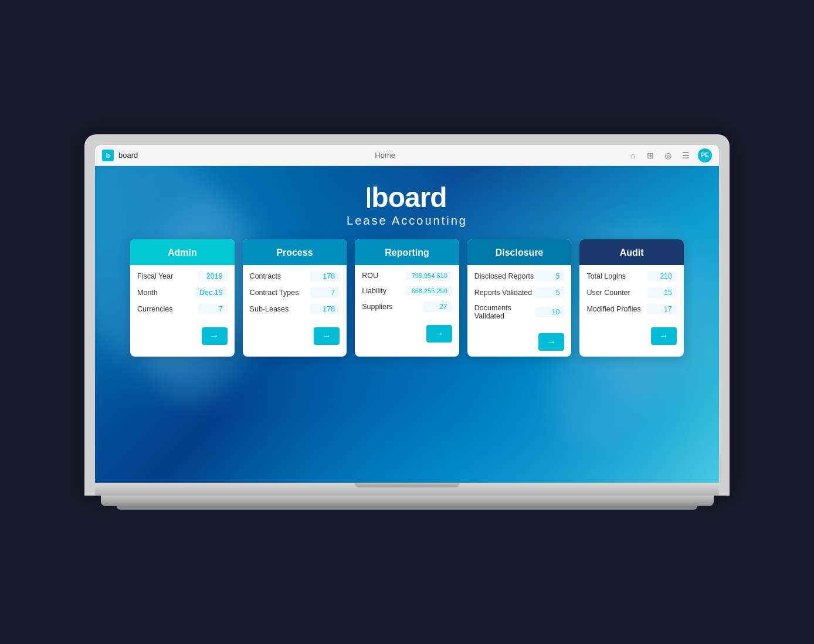 The image size is (814, 644). Describe the element at coordinates (128, 155) in the screenshot. I see `browser-brand: board` at that location.